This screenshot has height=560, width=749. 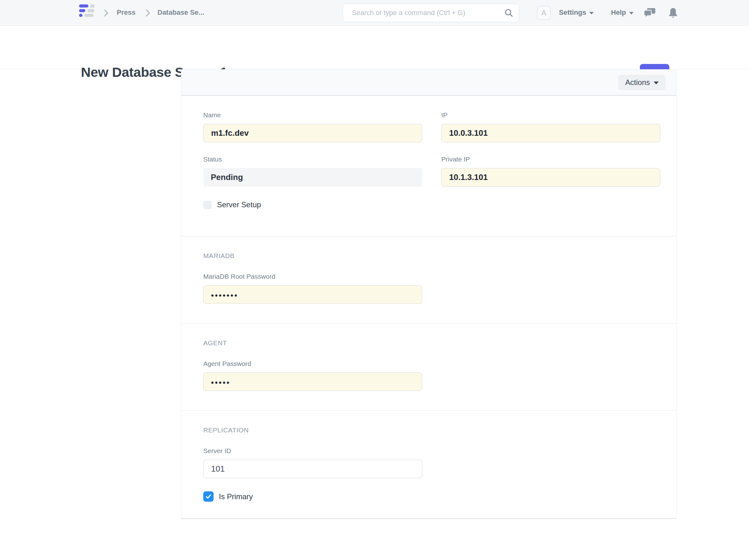 What do you see at coordinates (440, 343) in the screenshot?
I see `agent-heading: AGENT` at bounding box center [440, 343].